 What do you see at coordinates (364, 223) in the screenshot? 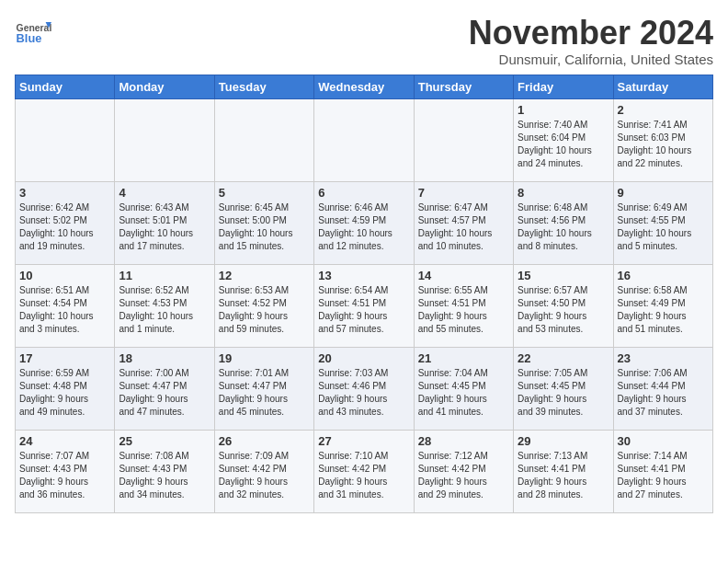
I see `calendar-cell: 6Sunrise: 6:46 AM Sunset: 4:59 PM Daylig…` at bounding box center [364, 223].